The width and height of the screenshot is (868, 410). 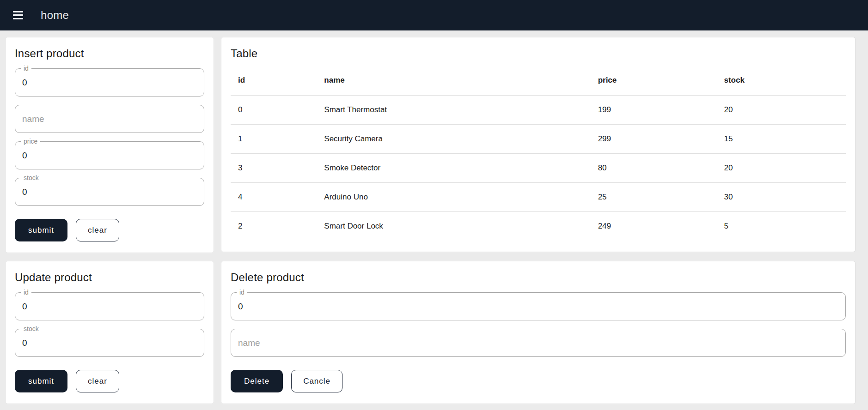 What do you see at coordinates (654, 198) in the screenshot?
I see `cell-price: 25` at bounding box center [654, 198].